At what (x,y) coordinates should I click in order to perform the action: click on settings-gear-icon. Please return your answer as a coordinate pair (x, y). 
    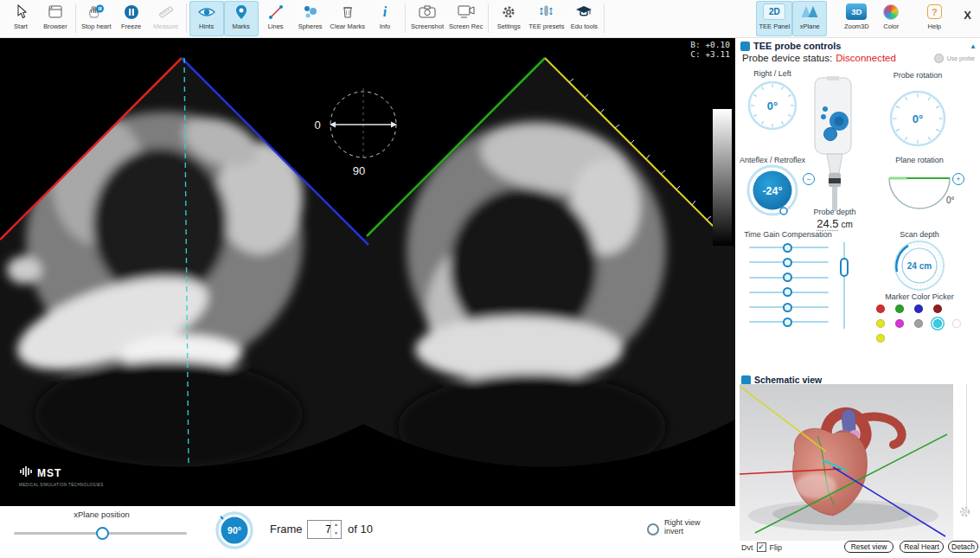
    Looking at the image, I should click on (509, 12).